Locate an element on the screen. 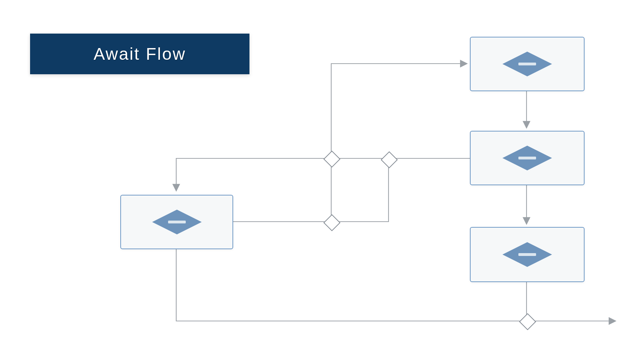 The width and height of the screenshot is (644, 362). title-banner: Await Flow is located at coordinates (140, 54).